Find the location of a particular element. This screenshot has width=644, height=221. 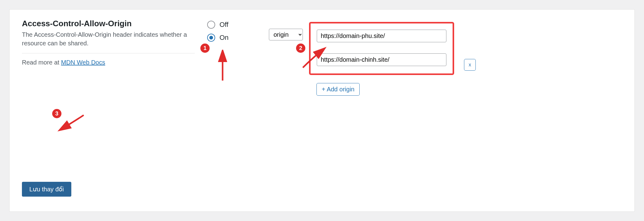

radio-off-row: Off is located at coordinates (238, 25).